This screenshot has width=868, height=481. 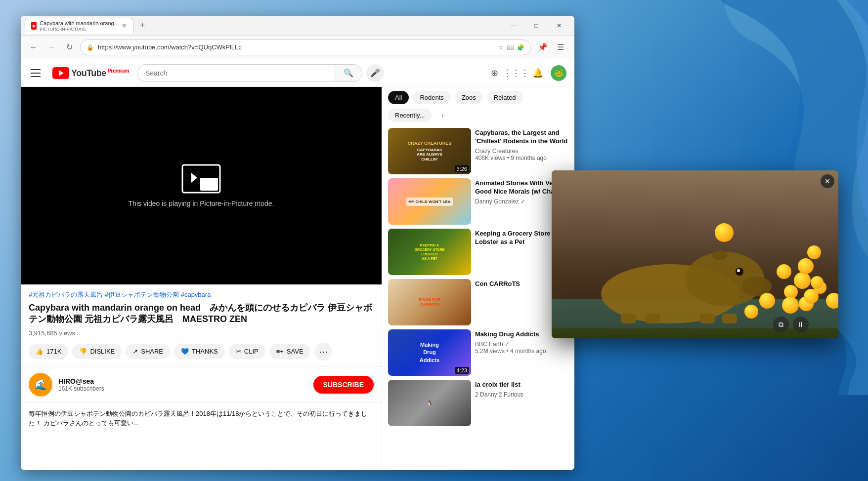 What do you see at coordinates (323, 352) in the screenshot?
I see `more-options-button: ⋯` at bounding box center [323, 352].